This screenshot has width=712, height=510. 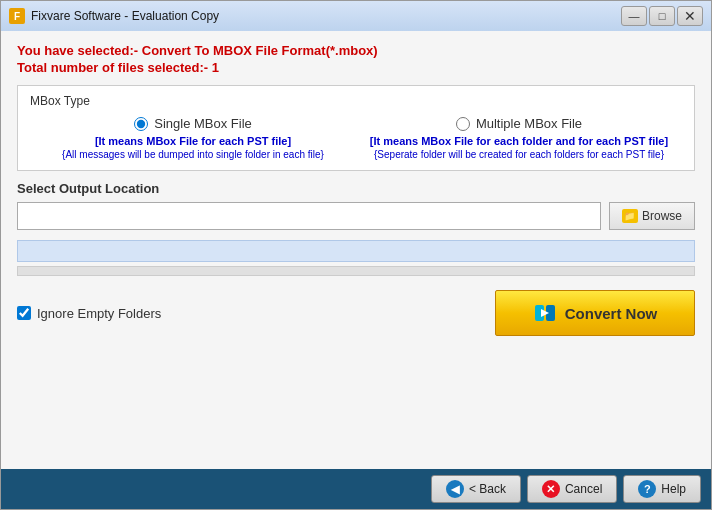 What do you see at coordinates (652, 216) in the screenshot?
I see `browse-button: 📁 Browse` at bounding box center [652, 216].